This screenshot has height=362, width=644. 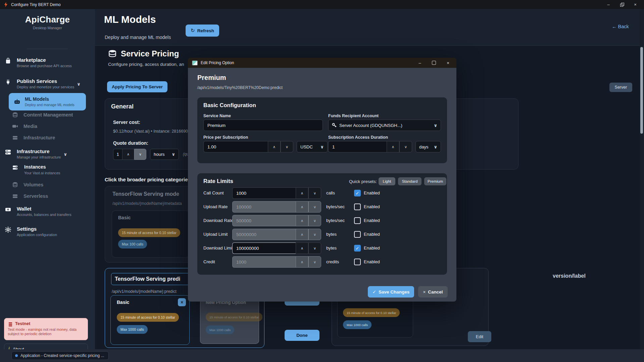 I want to click on funds-account-value: Server Account (GDQUNSGH...), so click(x=371, y=126).